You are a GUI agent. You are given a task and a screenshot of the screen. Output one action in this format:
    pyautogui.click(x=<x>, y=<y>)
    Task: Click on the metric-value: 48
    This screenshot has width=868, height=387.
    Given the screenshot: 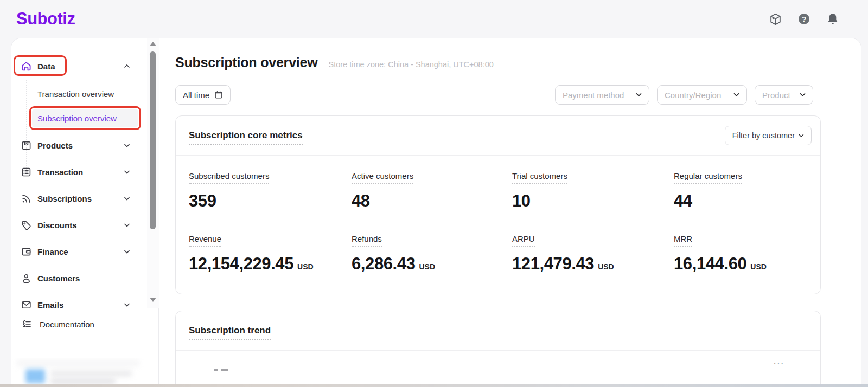 What is the action you would take?
    pyautogui.click(x=361, y=201)
    